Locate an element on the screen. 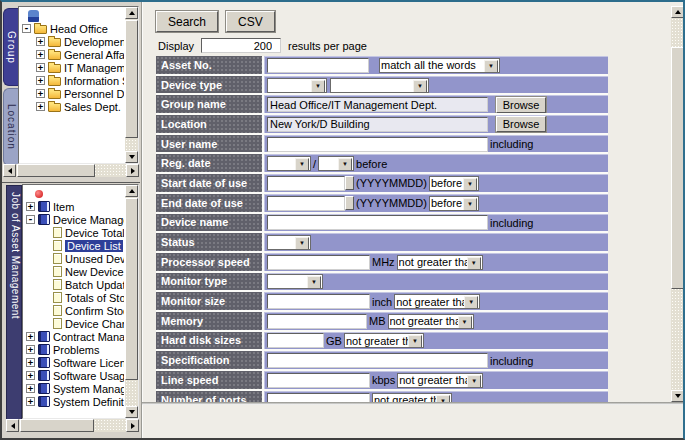 The width and height of the screenshot is (685, 440). processor-speed-input is located at coordinates (318, 262).